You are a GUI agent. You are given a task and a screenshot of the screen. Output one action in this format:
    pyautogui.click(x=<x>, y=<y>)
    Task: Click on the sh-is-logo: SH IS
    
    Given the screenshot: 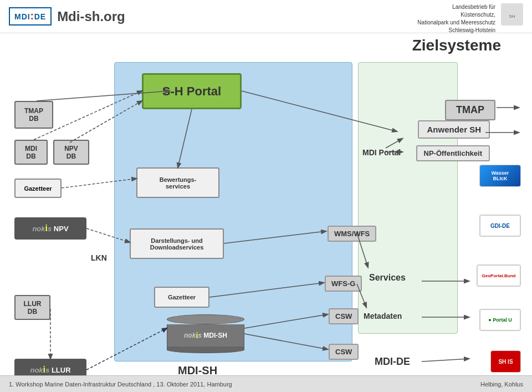 What is the action you would take?
    pyautogui.click(x=505, y=362)
    